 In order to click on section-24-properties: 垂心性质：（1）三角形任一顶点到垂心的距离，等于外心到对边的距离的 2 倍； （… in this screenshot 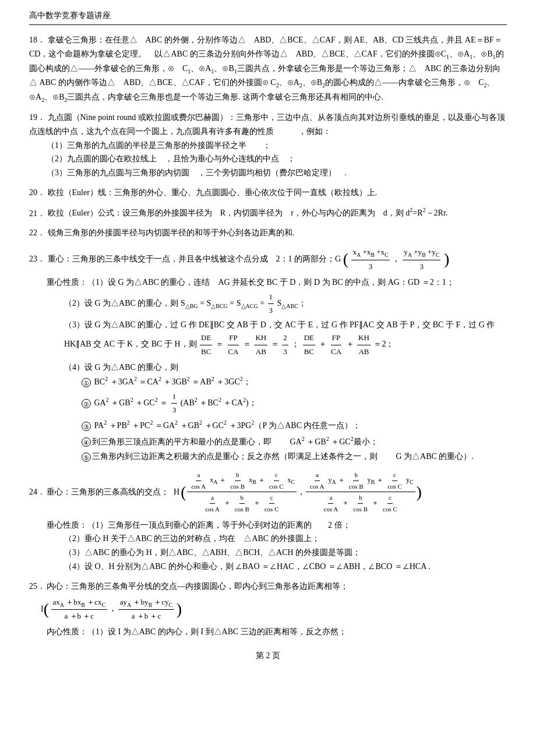, I will do `click(277, 546)`.